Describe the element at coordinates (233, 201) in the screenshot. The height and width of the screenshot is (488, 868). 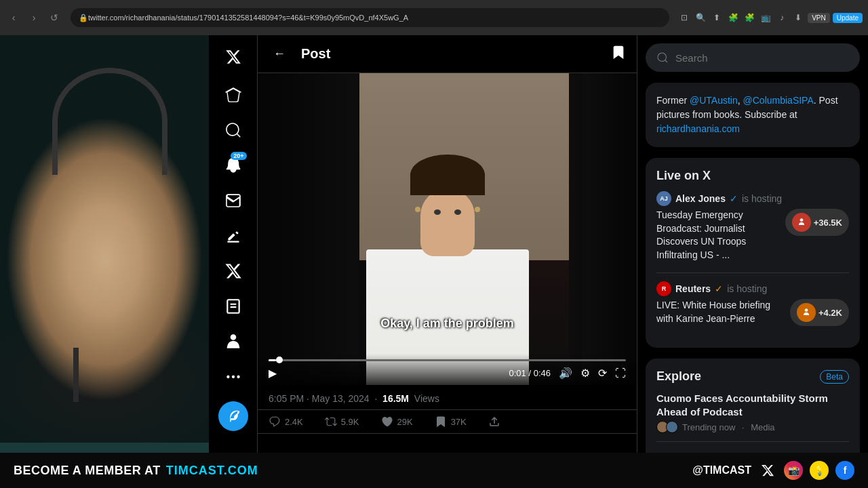
I see `sidebar-item-messages` at that location.